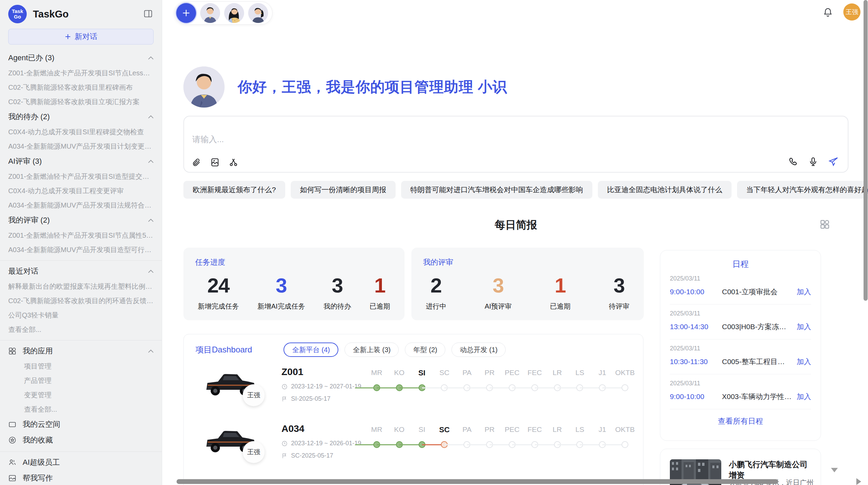 The image size is (868, 485). What do you see at coordinates (436, 286) in the screenshot?
I see `stat-value: 2` at bounding box center [436, 286].